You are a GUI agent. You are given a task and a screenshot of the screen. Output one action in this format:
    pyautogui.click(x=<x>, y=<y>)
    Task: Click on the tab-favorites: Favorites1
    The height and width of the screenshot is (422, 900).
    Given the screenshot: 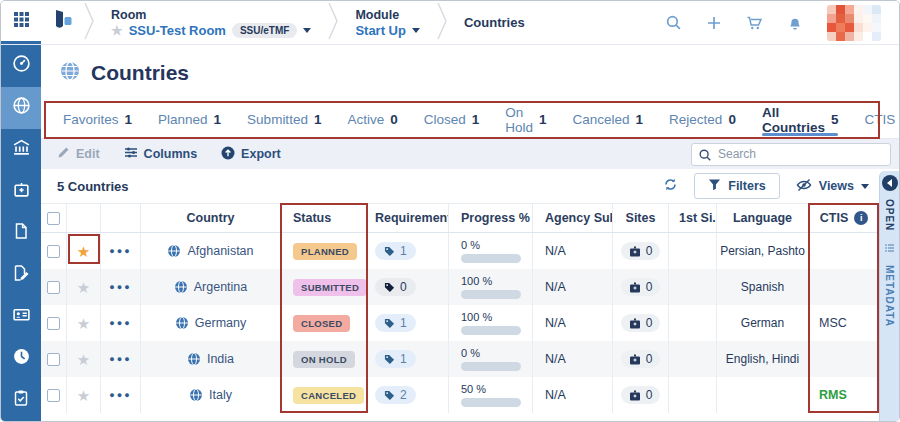 What is the action you would take?
    pyautogui.click(x=98, y=120)
    